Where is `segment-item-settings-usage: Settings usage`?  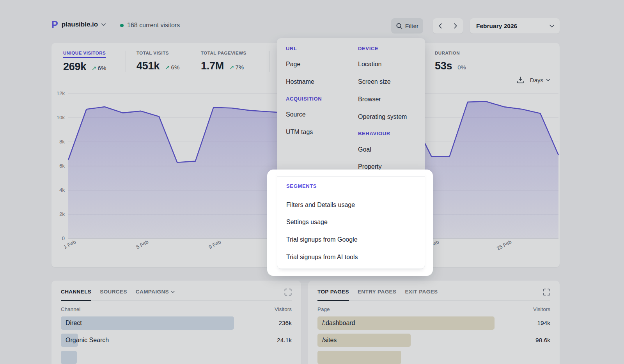
segment-item-settings-usage: Settings usage is located at coordinates (307, 223).